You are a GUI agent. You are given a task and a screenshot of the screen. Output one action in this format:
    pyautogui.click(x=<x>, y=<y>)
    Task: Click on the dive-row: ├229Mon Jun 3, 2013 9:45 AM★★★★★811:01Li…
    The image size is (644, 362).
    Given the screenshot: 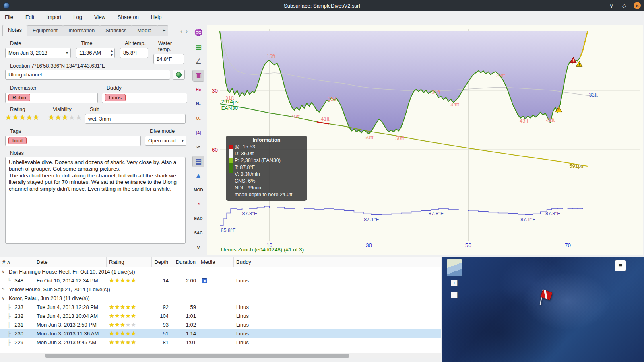 What is the action you would take?
    pyautogui.click(x=221, y=342)
    